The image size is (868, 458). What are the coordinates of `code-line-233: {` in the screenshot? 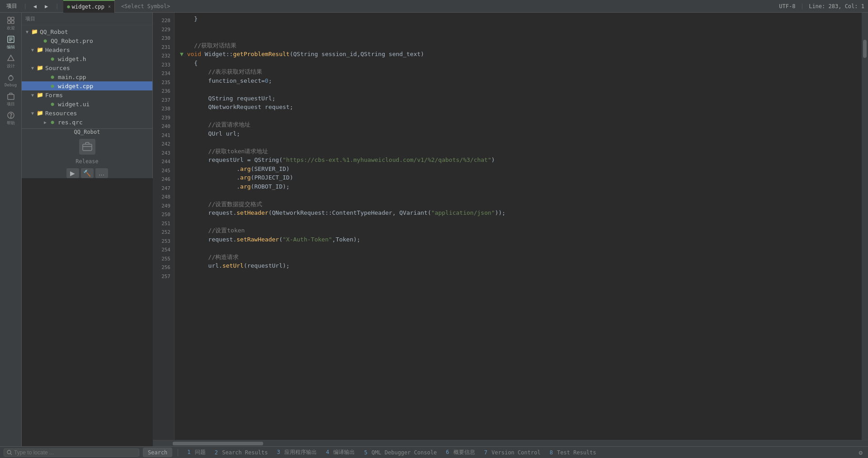 It's located at (518, 63).